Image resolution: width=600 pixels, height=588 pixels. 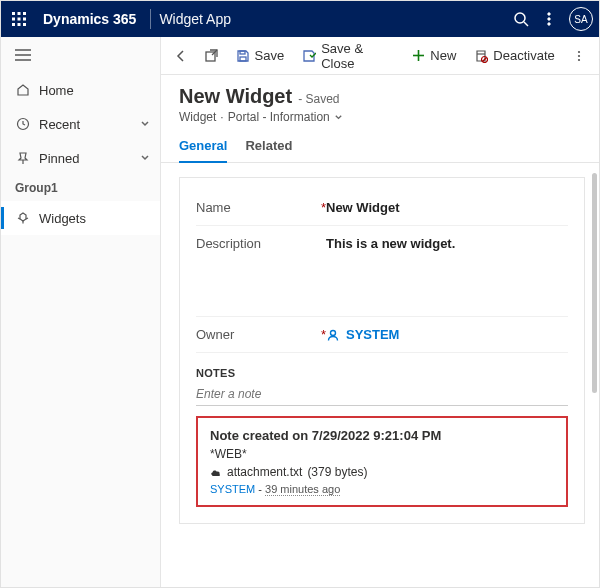 I want to click on command-label: Save & Close, so click(x=358, y=56).